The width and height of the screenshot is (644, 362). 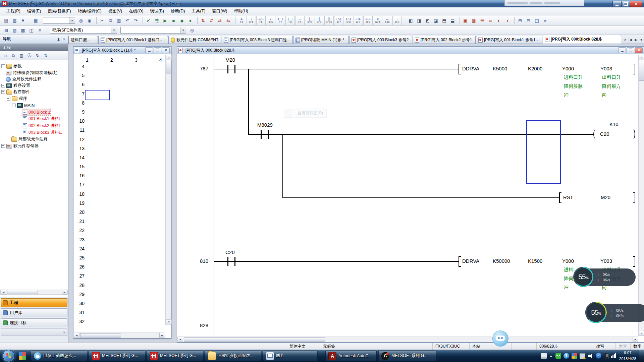 I want to click on child-restore-button, so click(x=158, y=50).